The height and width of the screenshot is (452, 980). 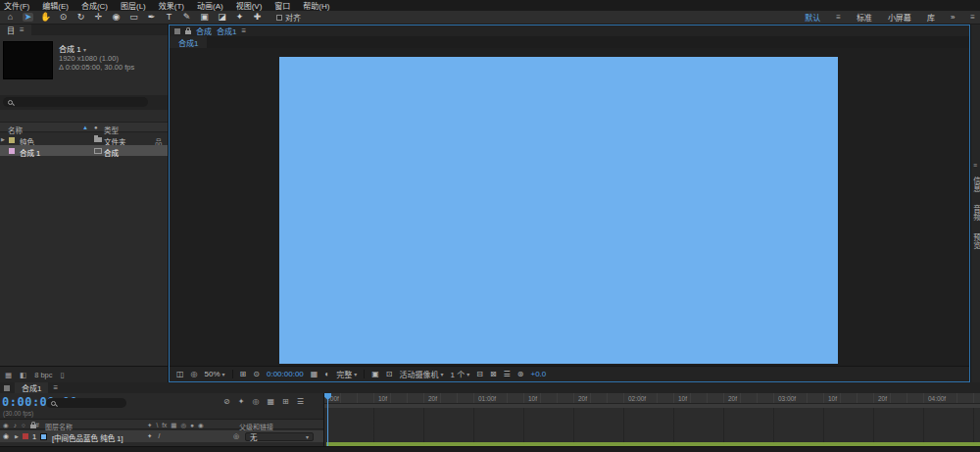 I want to click on project-search-input, so click(x=75, y=102).